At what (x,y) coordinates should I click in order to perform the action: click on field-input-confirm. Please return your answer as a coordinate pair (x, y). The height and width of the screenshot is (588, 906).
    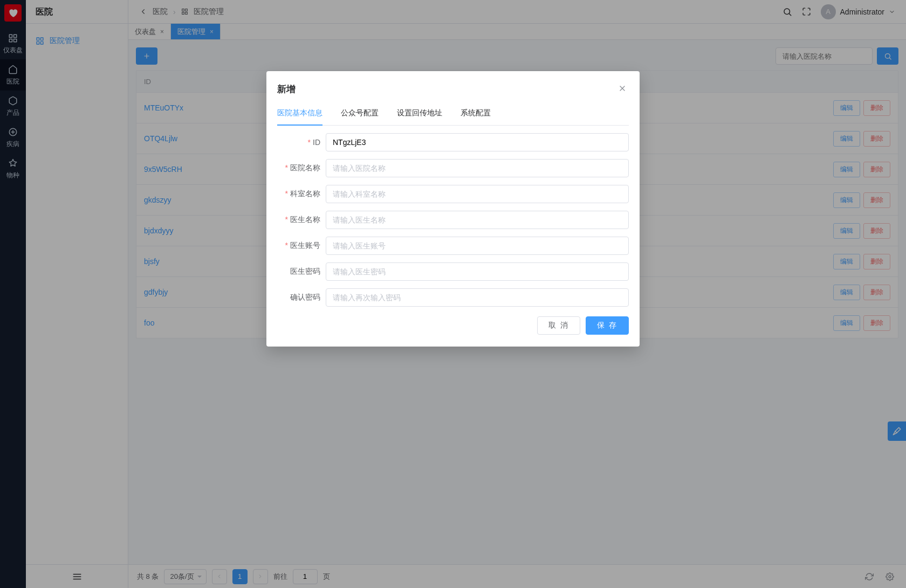
    Looking at the image, I should click on (477, 298).